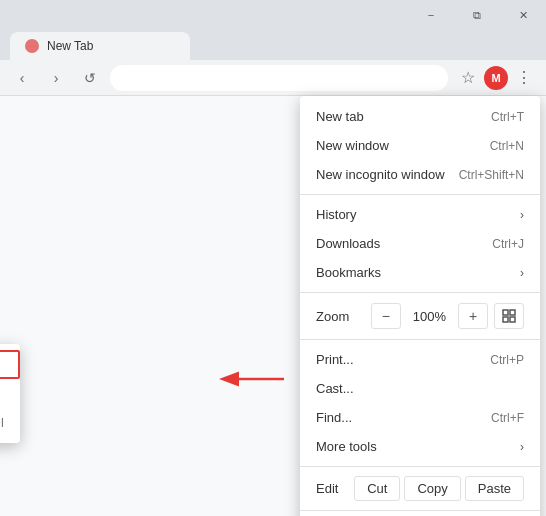 The image size is (546, 516). I want to click on menu-item-label: Bookmarks, so click(418, 272).